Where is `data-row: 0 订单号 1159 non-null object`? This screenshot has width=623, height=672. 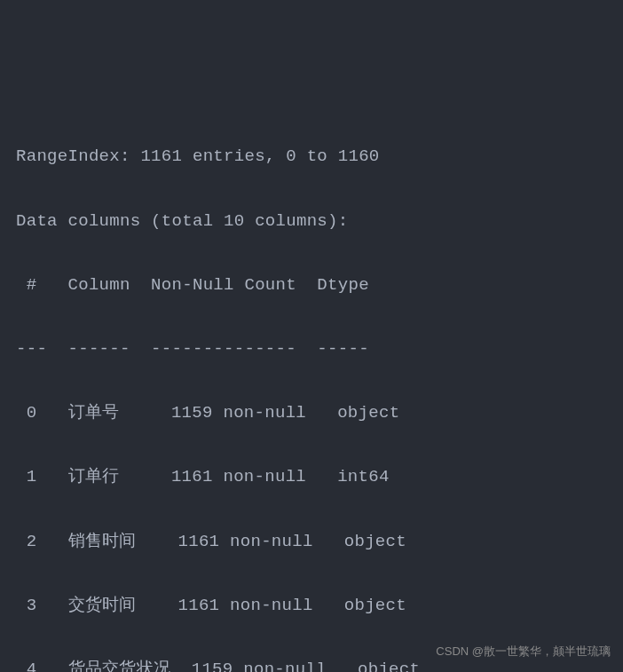
data-row: 0 订单号 1159 non-null object is located at coordinates (312, 413).